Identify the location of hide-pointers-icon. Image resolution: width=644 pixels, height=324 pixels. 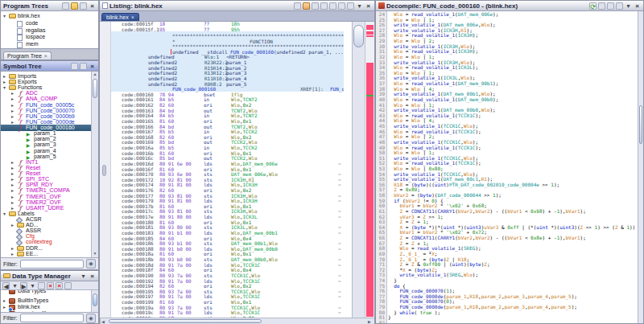
(60, 286).